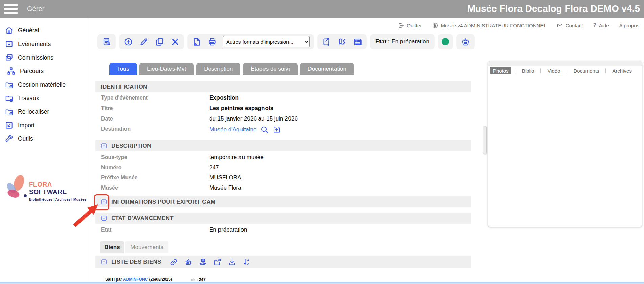 The height and width of the screenshot is (284, 644). Describe the element at coordinates (136, 262) in the screenshot. I see `section-title: LISTE DES BIENS` at that location.